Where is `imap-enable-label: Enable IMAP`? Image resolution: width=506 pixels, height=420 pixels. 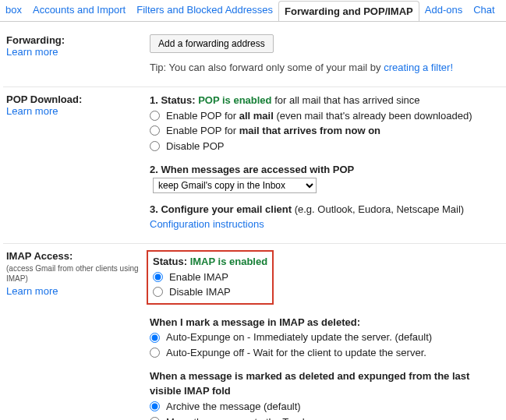 imap-enable-label: Enable IMAP is located at coordinates (199, 277).